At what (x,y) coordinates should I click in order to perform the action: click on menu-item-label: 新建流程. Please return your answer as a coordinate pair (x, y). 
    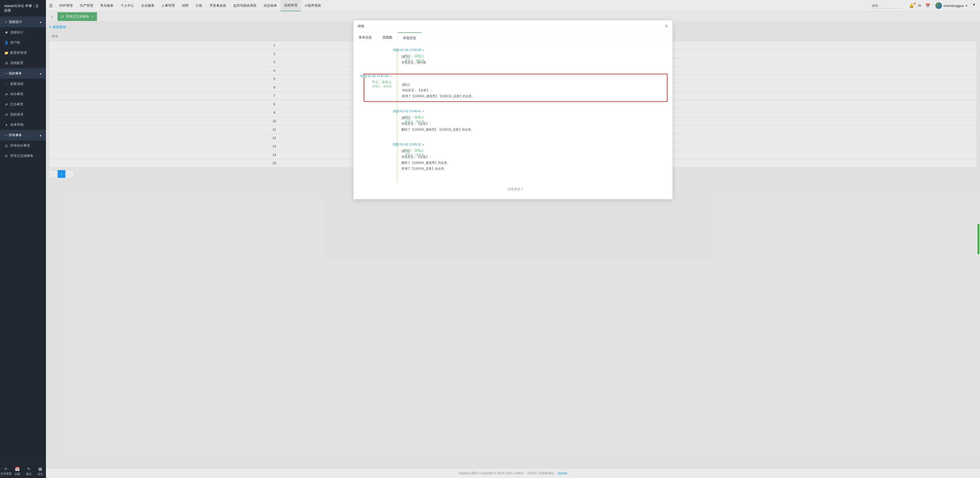
    Looking at the image, I should click on (17, 84).